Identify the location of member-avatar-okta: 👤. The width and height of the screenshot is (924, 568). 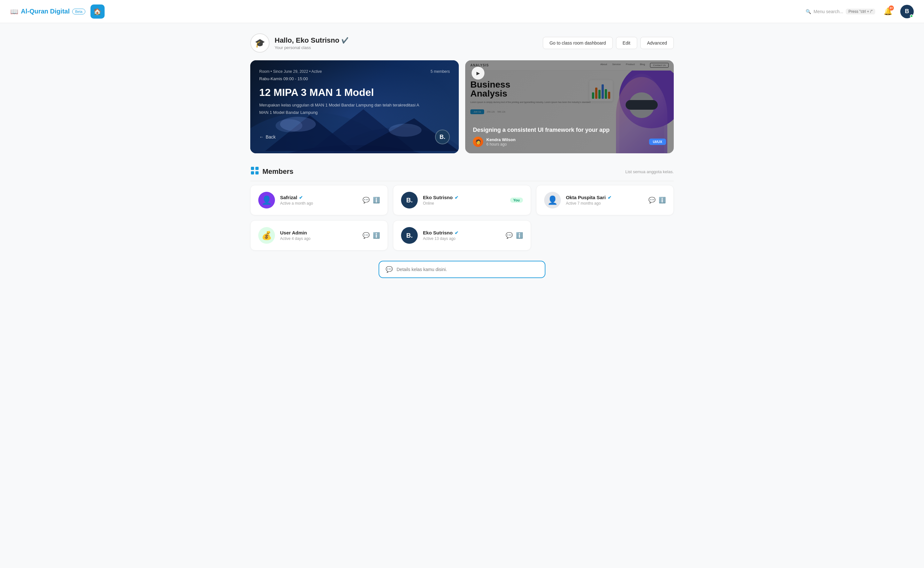
(552, 200).